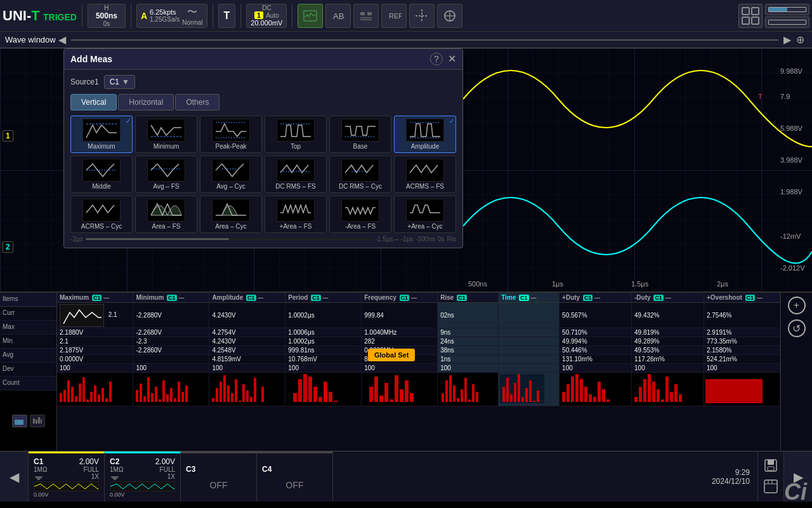 This screenshot has height=508, width=812. Describe the element at coordinates (95, 316) in the screenshot. I see `curr-maximum: 2.1` at that location.